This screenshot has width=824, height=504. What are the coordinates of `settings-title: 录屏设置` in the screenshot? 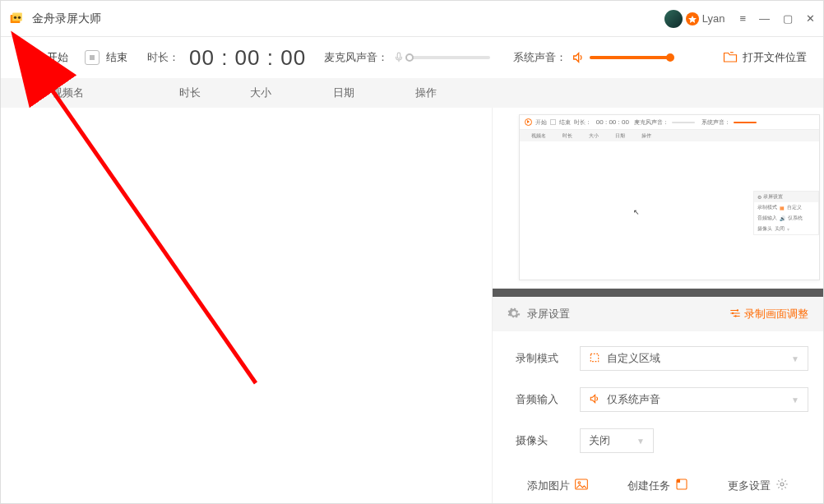 It's located at (625, 314).